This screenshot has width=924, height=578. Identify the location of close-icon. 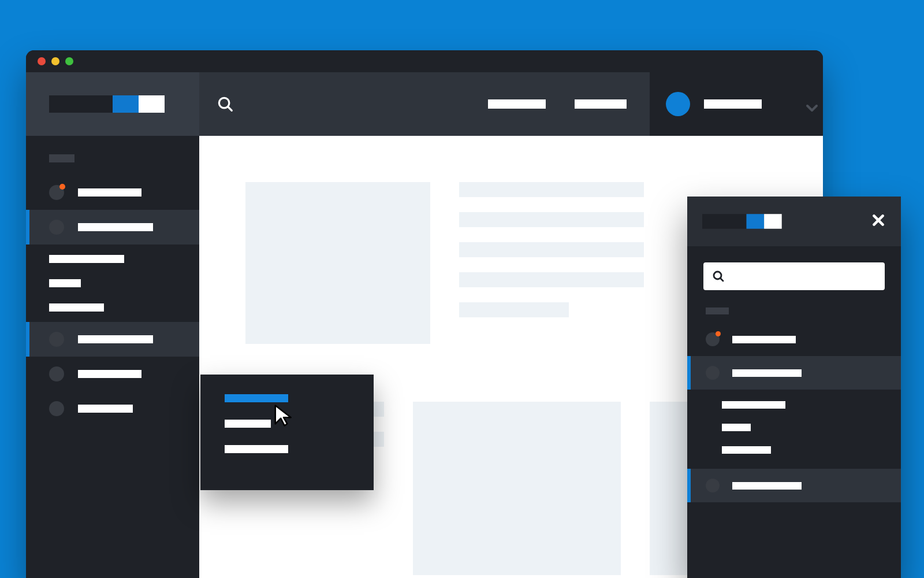
(878, 220).